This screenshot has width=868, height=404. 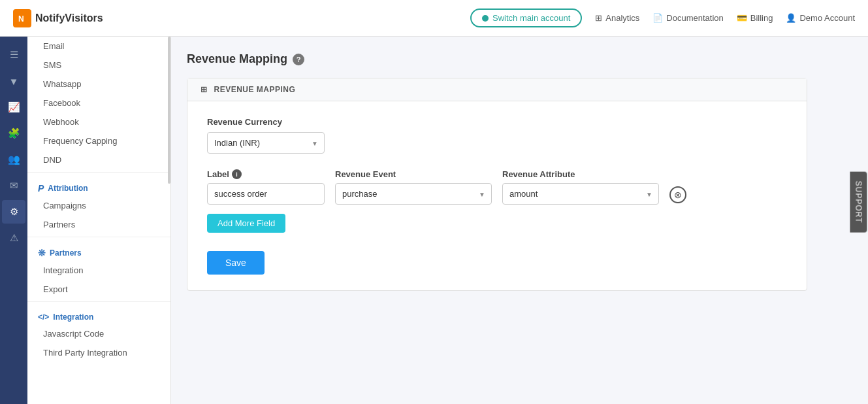 I want to click on switch-account-button: Switch main account, so click(x=526, y=18).